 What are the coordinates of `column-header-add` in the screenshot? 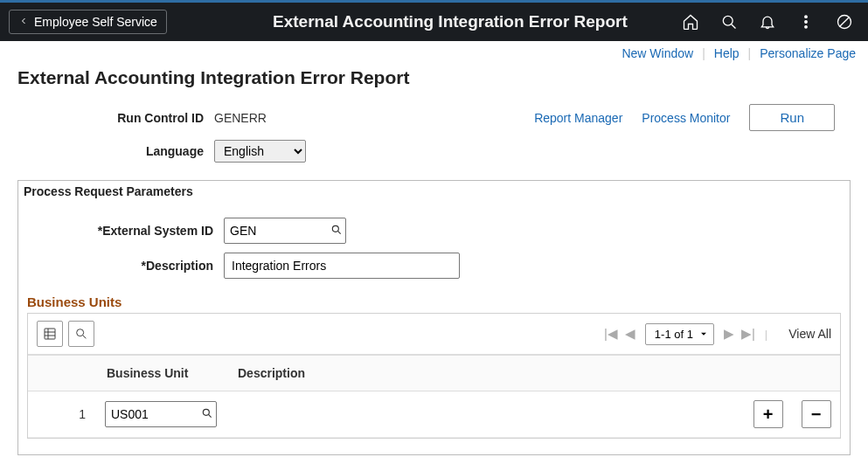 It's located at (767, 374).